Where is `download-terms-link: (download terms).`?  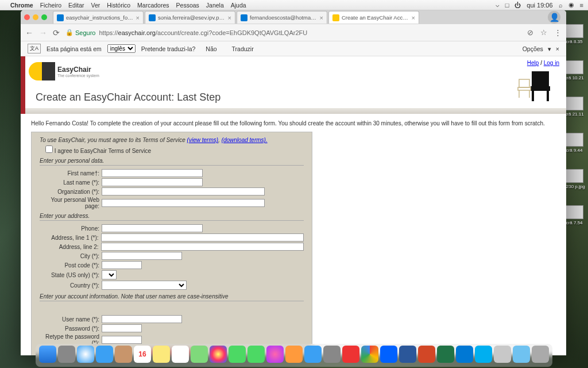 download-terms-link: (download terms). is located at coordinates (245, 140).